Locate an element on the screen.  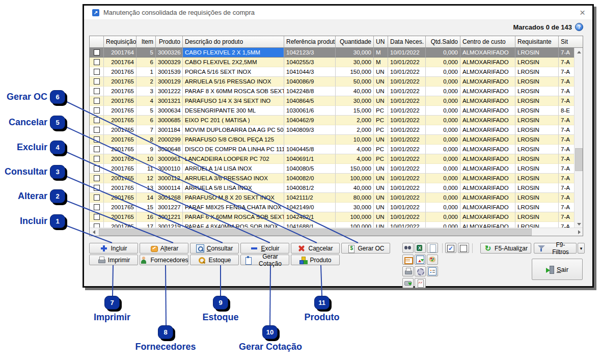
checklist-button is located at coordinates (420, 283).